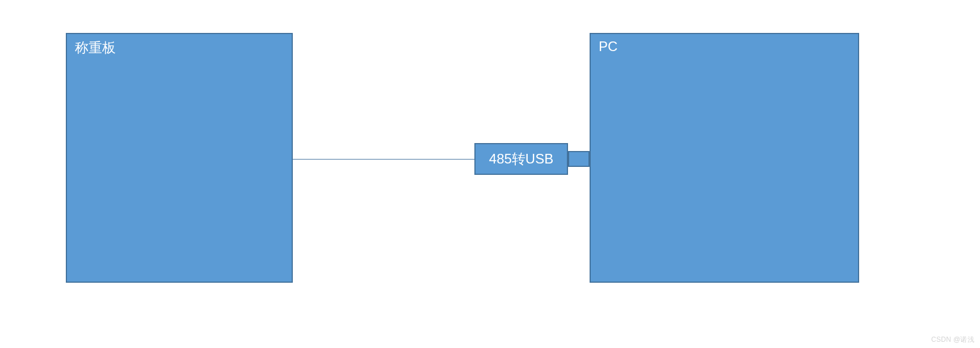 Image resolution: width=980 pixels, height=348 pixels. I want to click on connection-wire, so click(384, 159).